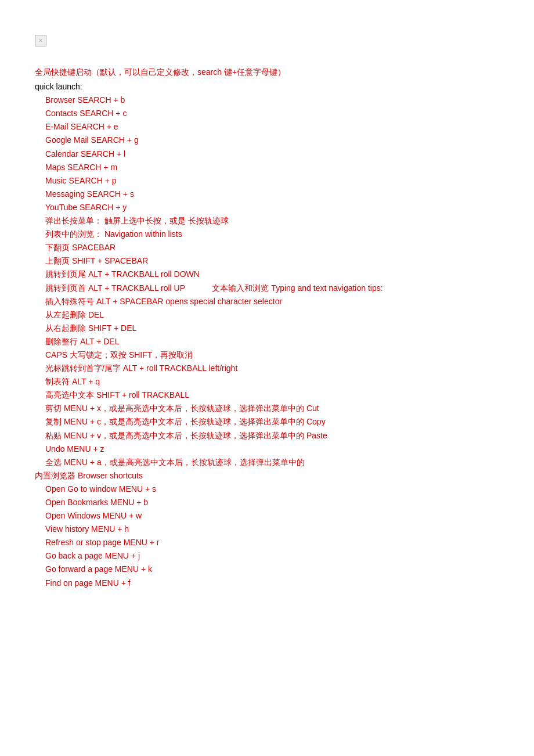  Describe the element at coordinates (278, 449) in the screenshot. I see `list-item: Undo MENU + z` at that location.